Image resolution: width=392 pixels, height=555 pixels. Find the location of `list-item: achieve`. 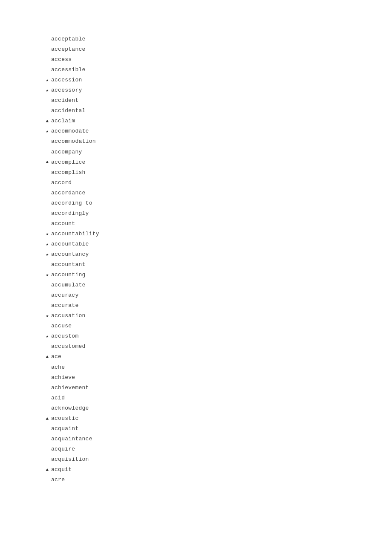

list-item: achieve is located at coordinates (196, 378).